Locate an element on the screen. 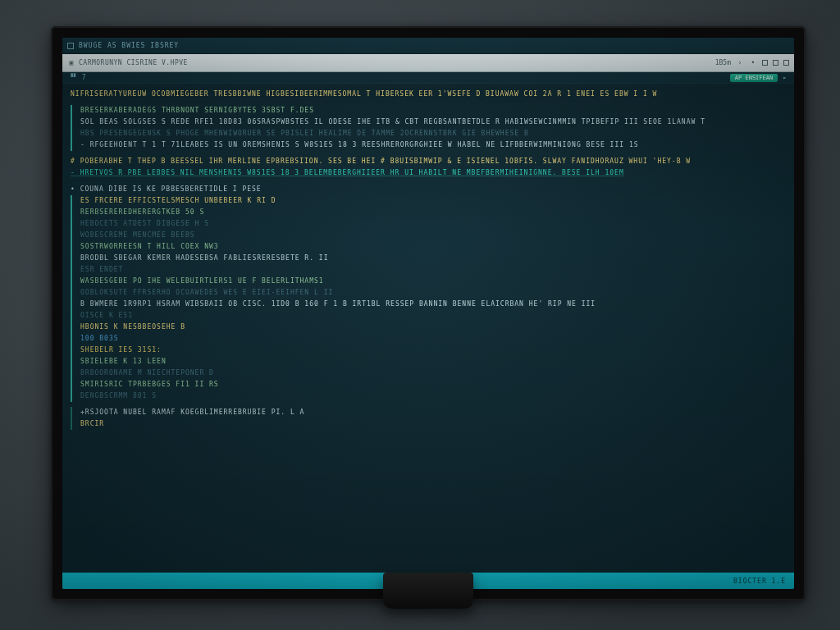  block-b: # POBERABHE T THEP B BEESSEL IHR MERLINE… is located at coordinates (428, 167).